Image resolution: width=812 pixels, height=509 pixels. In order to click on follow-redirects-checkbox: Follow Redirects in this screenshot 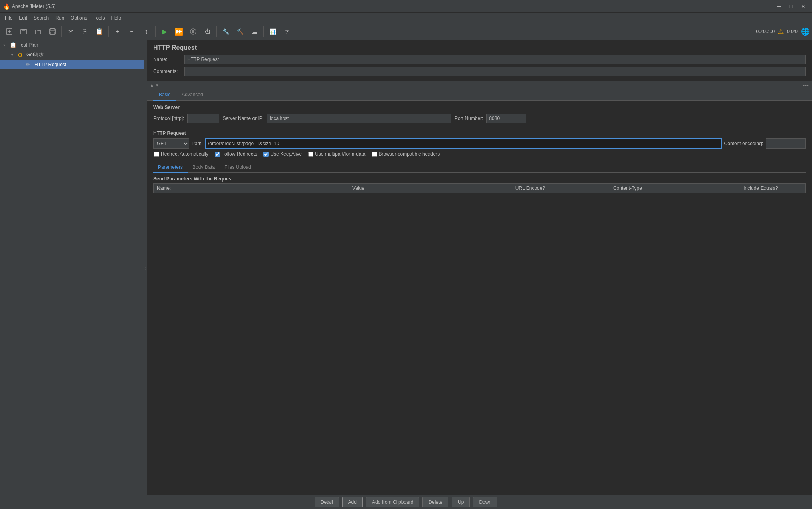, I will do `click(236, 154)`.